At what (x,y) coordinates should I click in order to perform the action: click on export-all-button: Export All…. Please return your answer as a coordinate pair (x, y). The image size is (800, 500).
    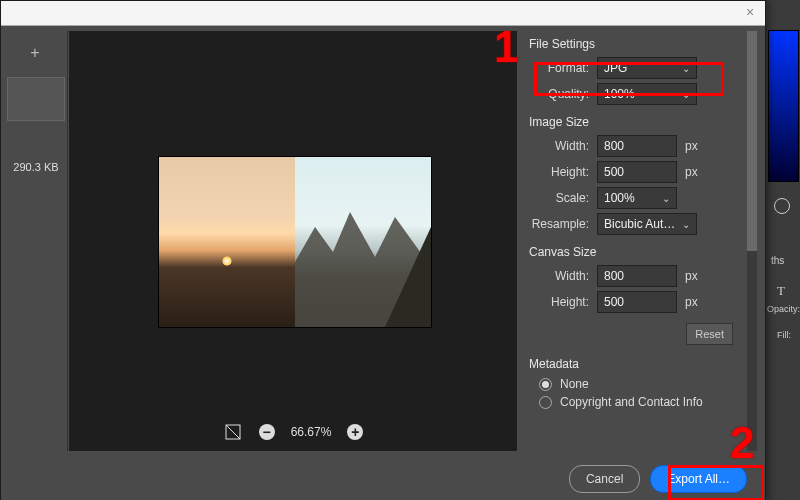
    Looking at the image, I should click on (698, 479).